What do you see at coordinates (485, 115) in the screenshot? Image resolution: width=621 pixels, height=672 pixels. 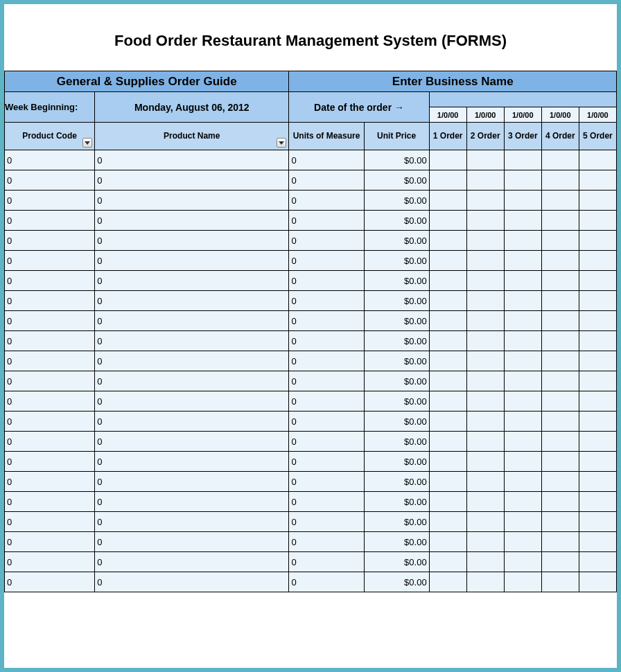 I see `order-date-2: 1/0/00` at bounding box center [485, 115].